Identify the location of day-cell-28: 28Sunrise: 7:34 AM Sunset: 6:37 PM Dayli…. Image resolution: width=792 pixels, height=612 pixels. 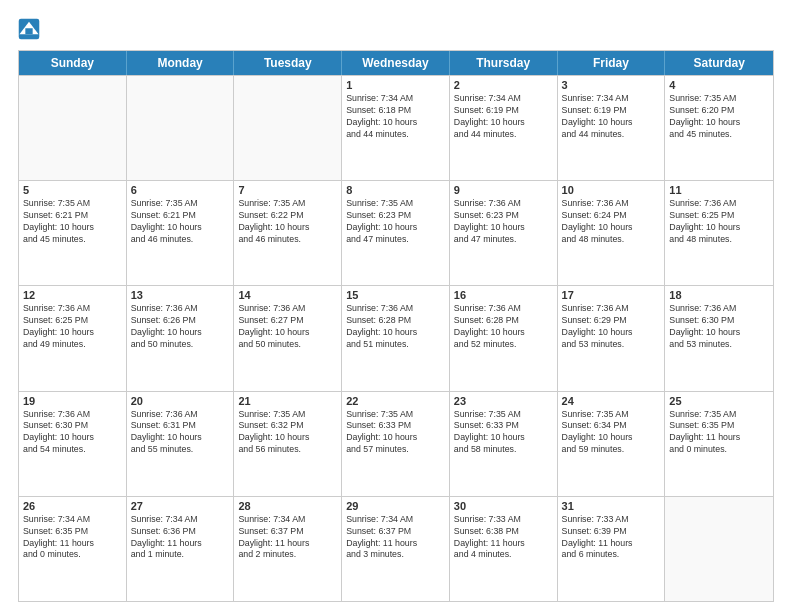
(288, 549).